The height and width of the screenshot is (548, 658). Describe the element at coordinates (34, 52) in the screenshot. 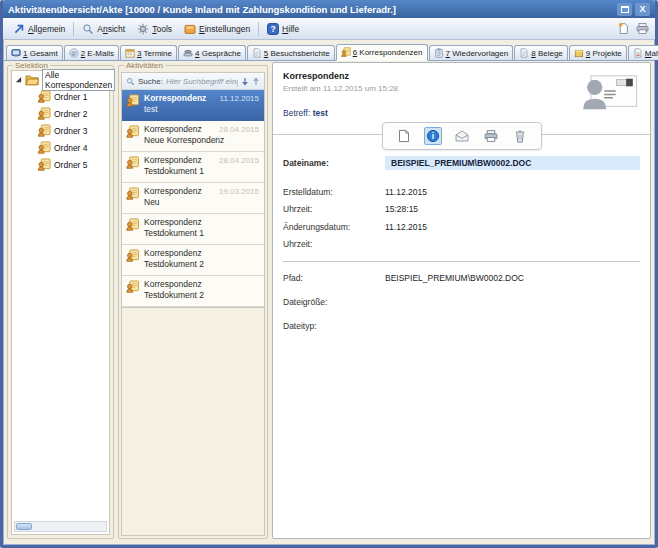

I see `tab-gesamt: 1 Gesamt` at that location.